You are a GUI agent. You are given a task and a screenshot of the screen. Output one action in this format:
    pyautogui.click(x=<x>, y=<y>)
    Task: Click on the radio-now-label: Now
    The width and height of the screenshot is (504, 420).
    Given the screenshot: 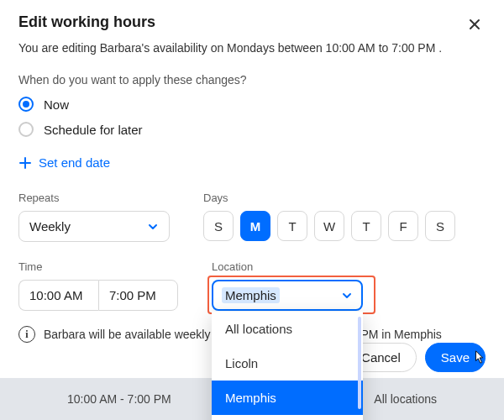 What is the action you would take?
    pyautogui.click(x=56, y=104)
    